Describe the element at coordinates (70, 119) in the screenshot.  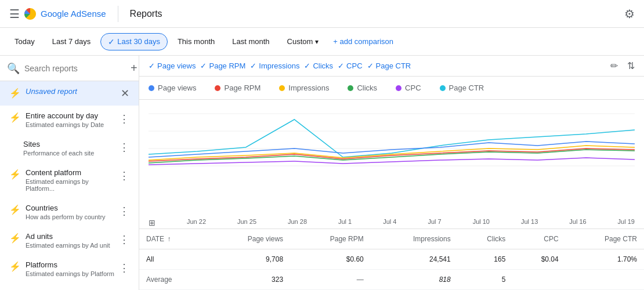
I see `sidebar-item-entire-account: ⚡ Entire account by day Estimated earnin…` at that location.